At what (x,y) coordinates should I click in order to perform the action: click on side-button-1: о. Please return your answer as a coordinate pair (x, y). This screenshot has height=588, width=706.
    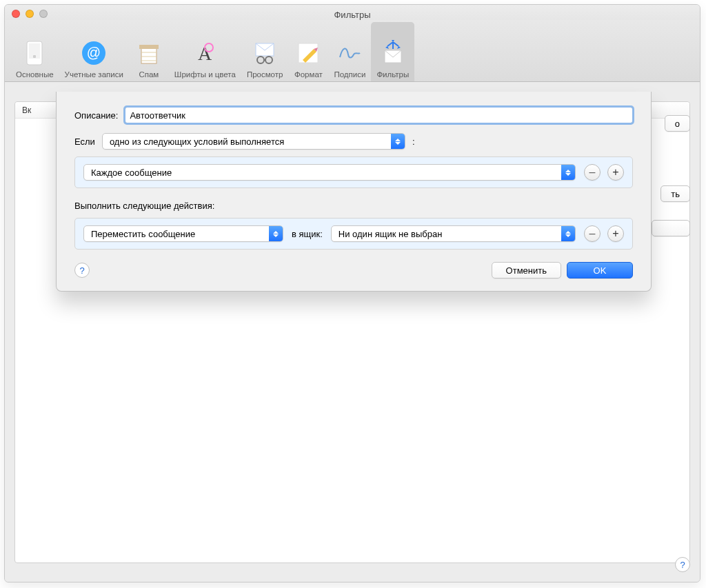
    Looking at the image, I should click on (677, 123).